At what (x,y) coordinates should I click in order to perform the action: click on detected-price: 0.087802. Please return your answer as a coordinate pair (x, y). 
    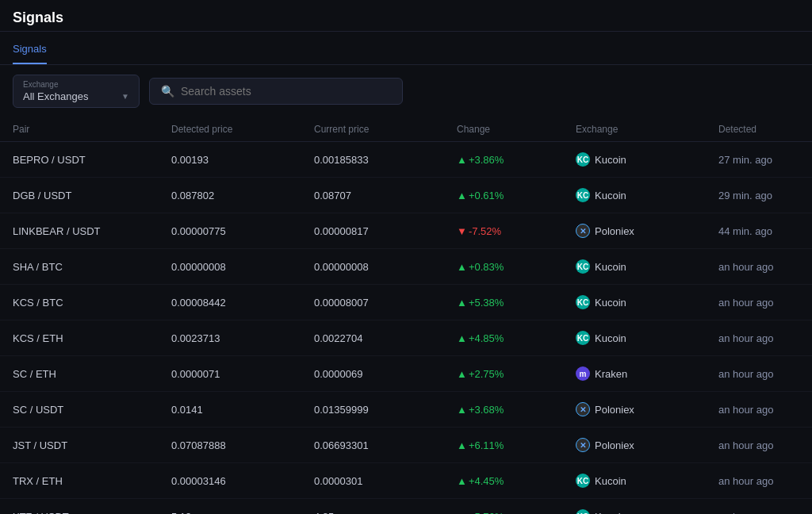
    Looking at the image, I should click on (243, 195).